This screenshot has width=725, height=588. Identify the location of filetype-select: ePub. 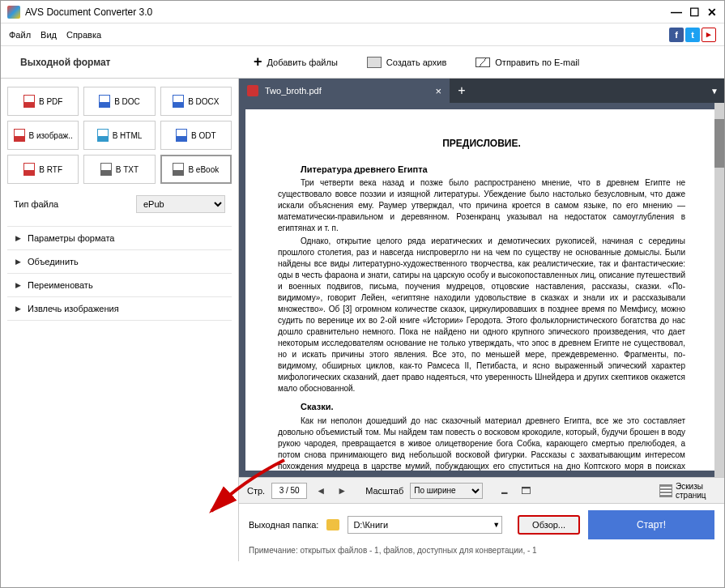
(181, 204).